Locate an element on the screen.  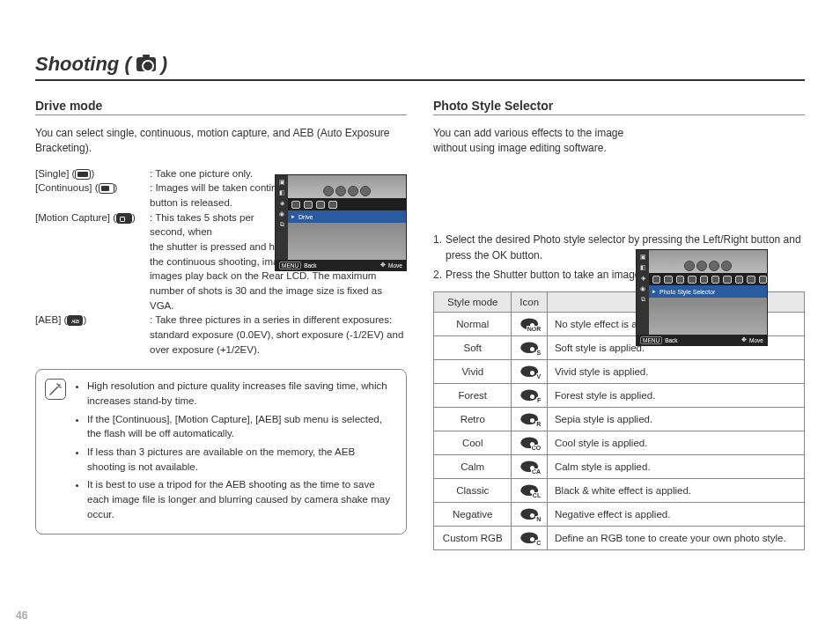
palette-icon: R is located at coordinates (529, 418).